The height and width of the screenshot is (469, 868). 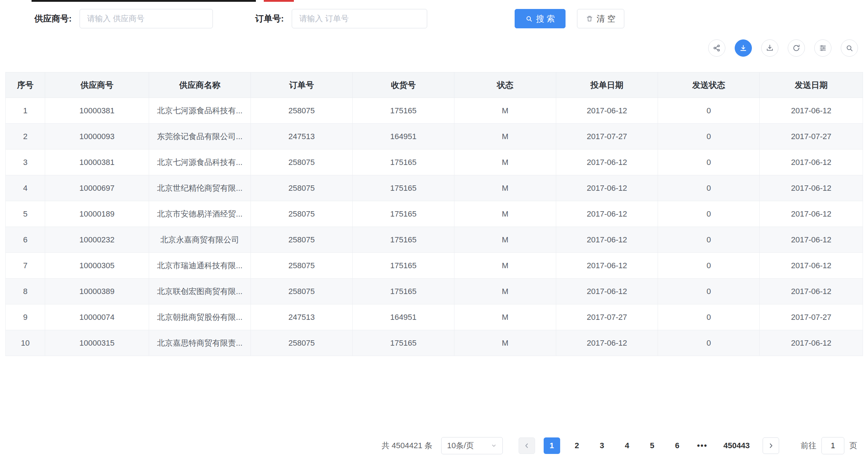 I want to click on page-button: 1, so click(x=552, y=446).